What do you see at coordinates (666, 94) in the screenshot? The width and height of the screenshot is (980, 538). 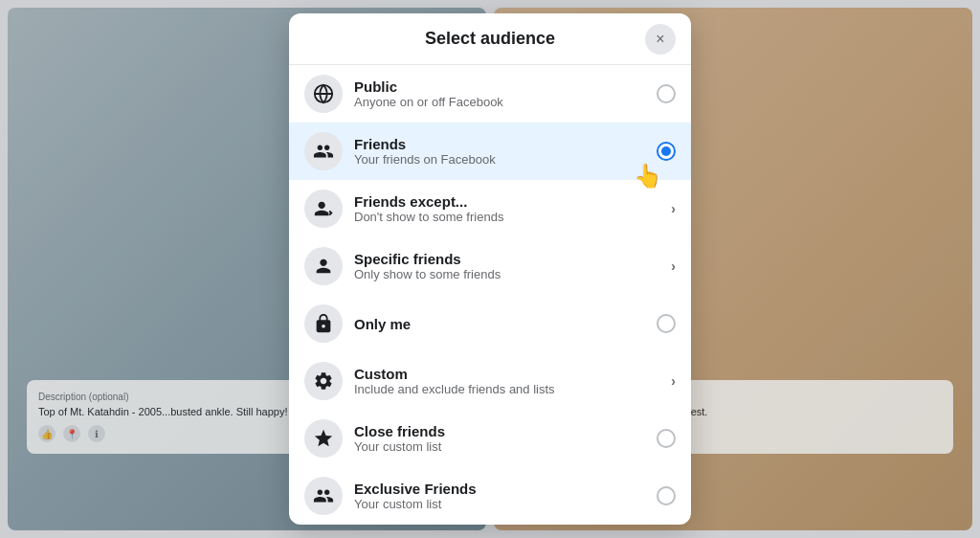 I see `public-radio-circle` at bounding box center [666, 94].